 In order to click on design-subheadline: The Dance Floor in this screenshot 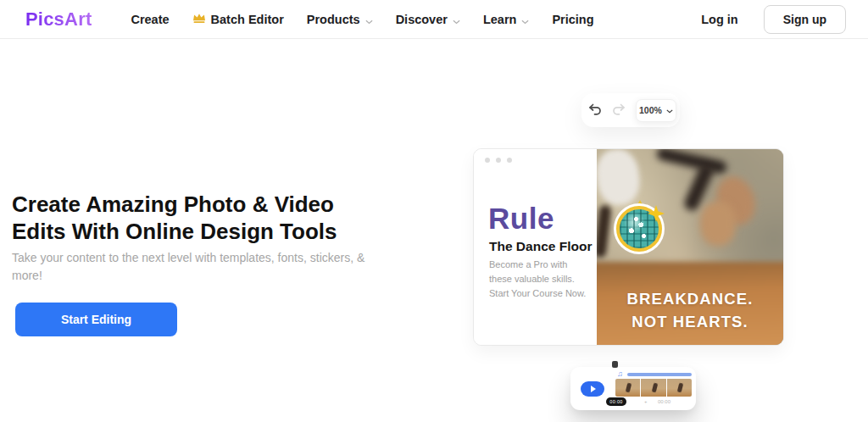, I will do `click(541, 247)`.